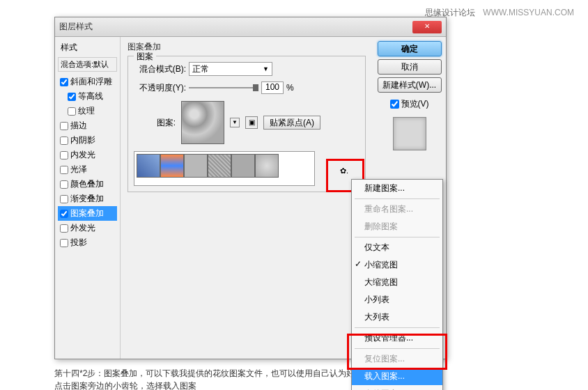  Describe the element at coordinates (201, 70) in the screenshot. I see `blend-mode-value: 正常` at that location.